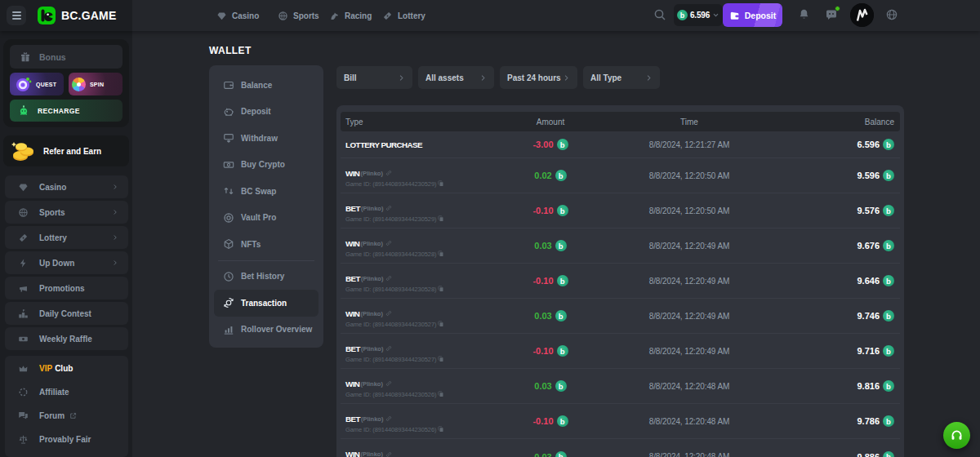  Describe the element at coordinates (67, 212) in the screenshot. I see `sidebar-item-sports: Sports` at that location.